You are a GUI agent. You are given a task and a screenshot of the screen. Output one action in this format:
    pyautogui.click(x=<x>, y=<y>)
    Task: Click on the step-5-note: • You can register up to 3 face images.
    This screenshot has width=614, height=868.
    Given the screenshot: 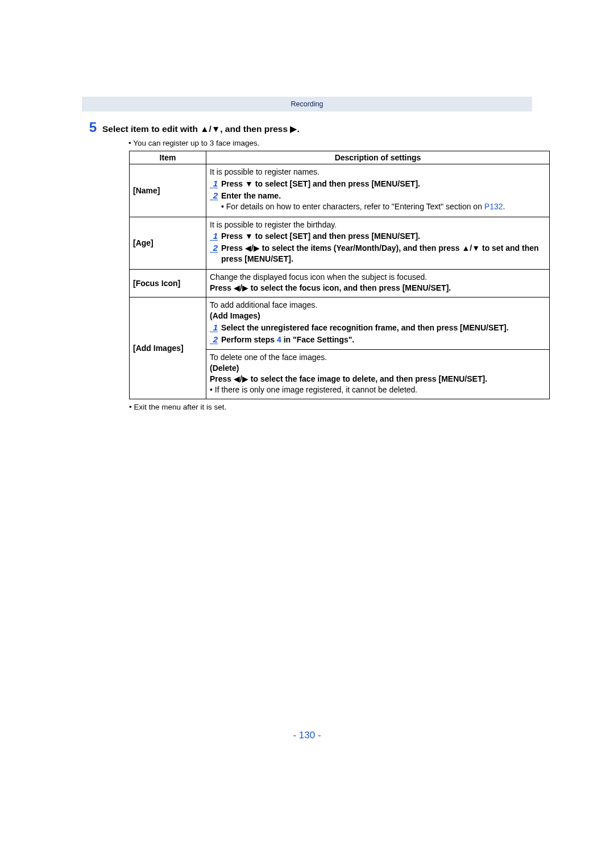 What is the action you would take?
    pyautogui.click(x=330, y=143)
    